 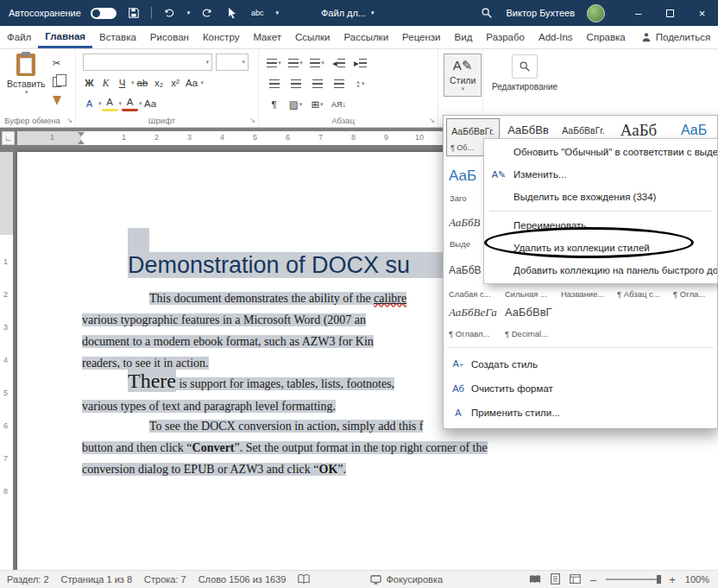 I want to click on search-icon, so click(x=487, y=13).